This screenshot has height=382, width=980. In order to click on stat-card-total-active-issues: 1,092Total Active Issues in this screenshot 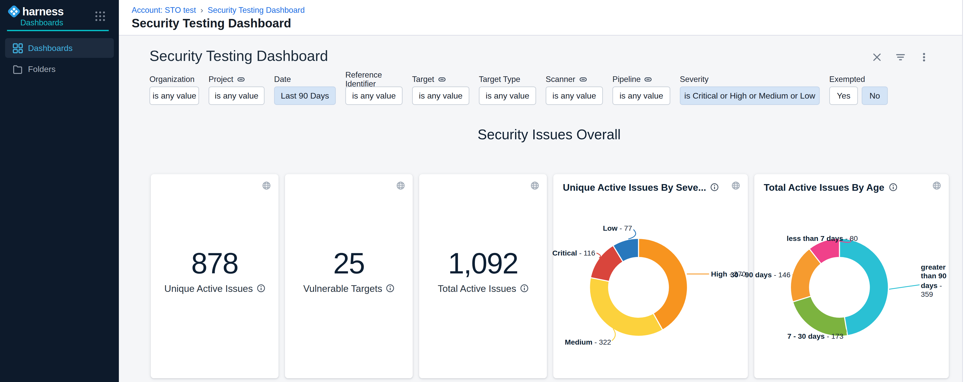, I will do `click(483, 276)`.